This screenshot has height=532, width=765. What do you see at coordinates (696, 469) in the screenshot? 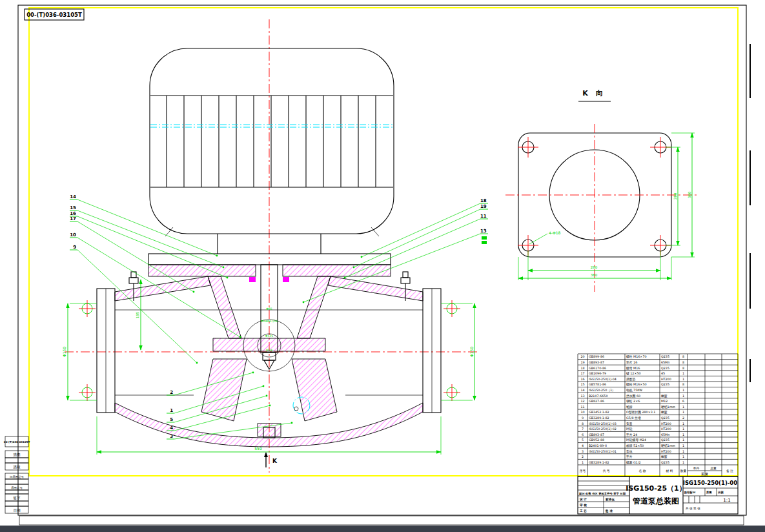
I see `bom-header-cell: 单件` at bounding box center [696, 469].